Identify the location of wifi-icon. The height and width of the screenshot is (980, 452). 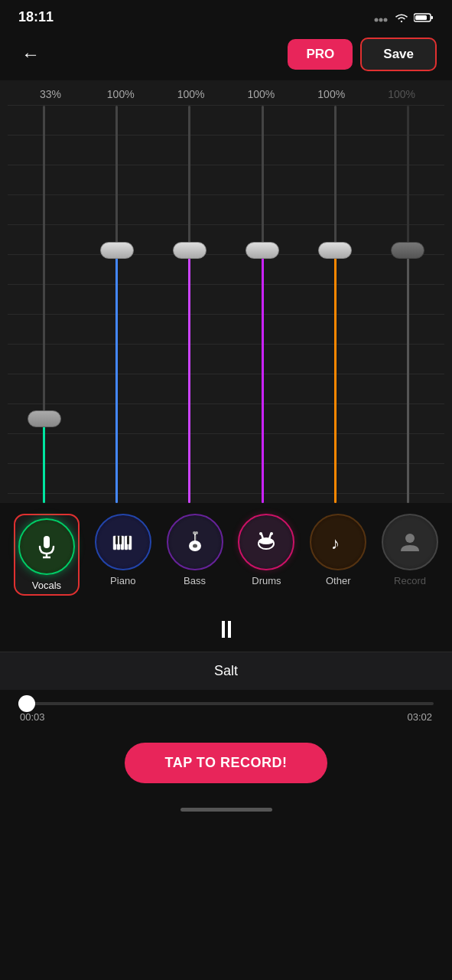
(402, 18).